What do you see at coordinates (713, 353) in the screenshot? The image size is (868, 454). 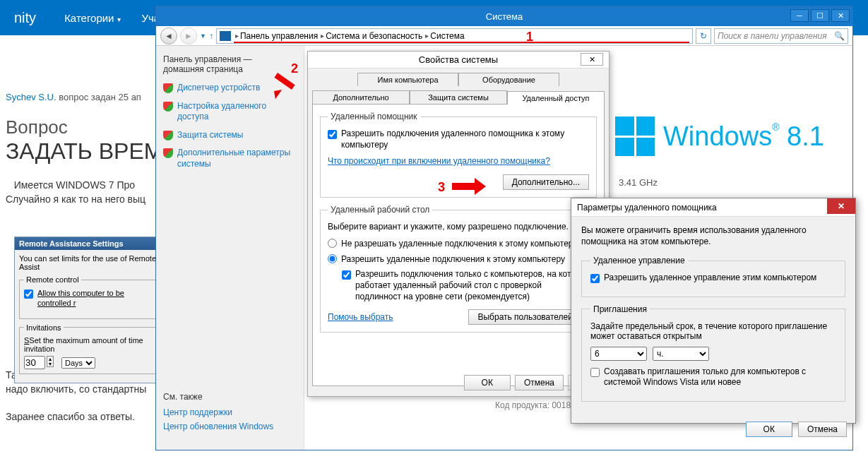 I see `invitations-group: Приглашения Задайте предельный срок, в т…` at bounding box center [713, 353].